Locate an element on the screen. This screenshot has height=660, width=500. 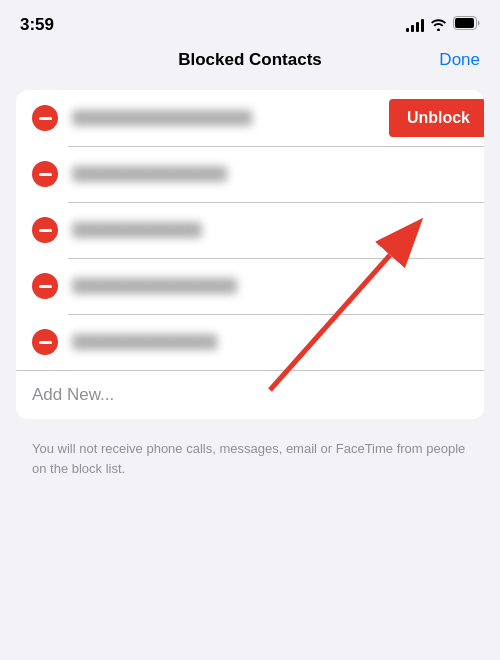
status-icons is located at coordinates (443, 26).